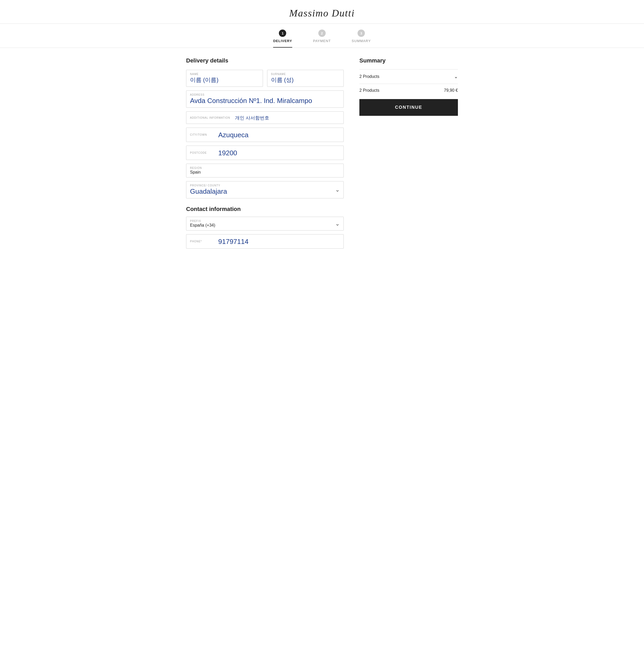  What do you see at coordinates (265, 224) in the screenshot?
I see `prefix-wrapper: PREFIX España (+34) ⌄` at bounding box center [265, 224].